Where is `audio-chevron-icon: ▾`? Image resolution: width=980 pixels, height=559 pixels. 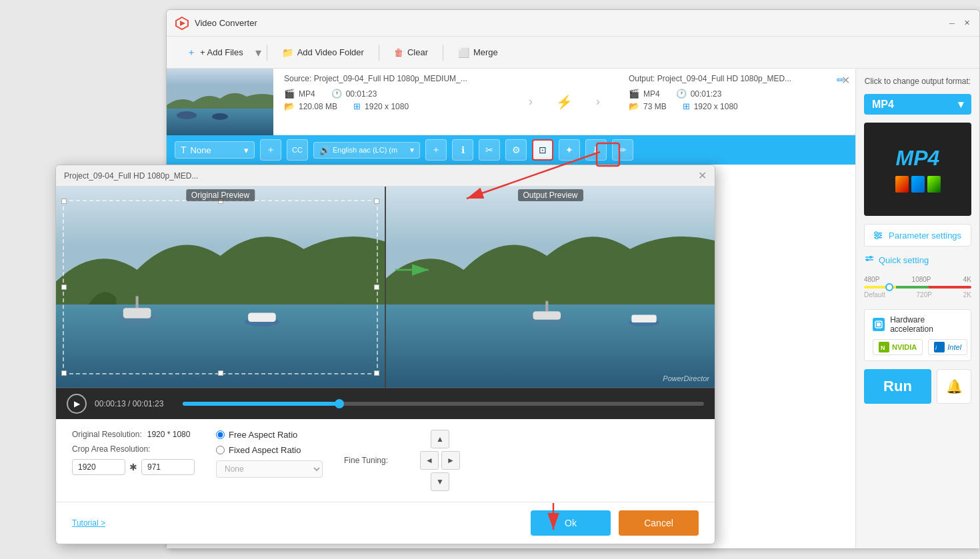 audio-chevron-icon: ▾ is located at coordinates (412, 150).